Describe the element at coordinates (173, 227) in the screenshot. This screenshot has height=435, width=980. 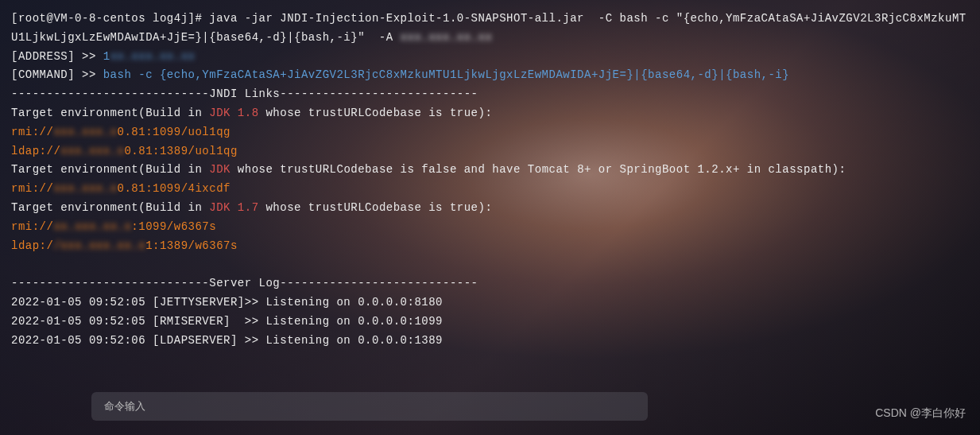
I see `rmi-path: :1099/w6367s` at that location.